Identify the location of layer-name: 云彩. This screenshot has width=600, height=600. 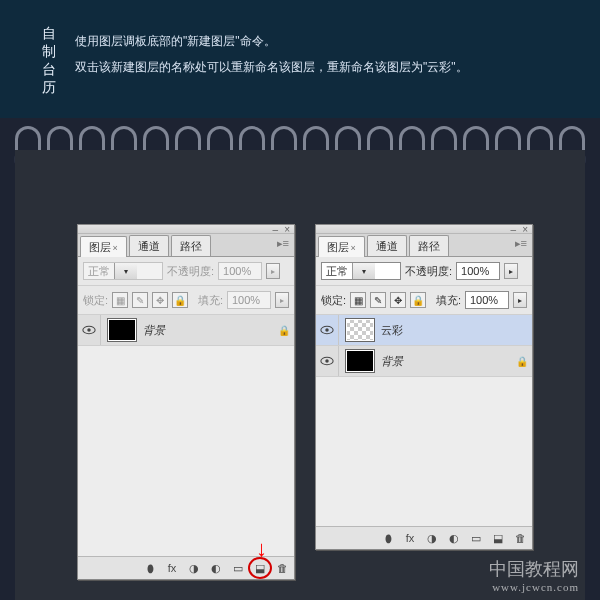
(456, 330).